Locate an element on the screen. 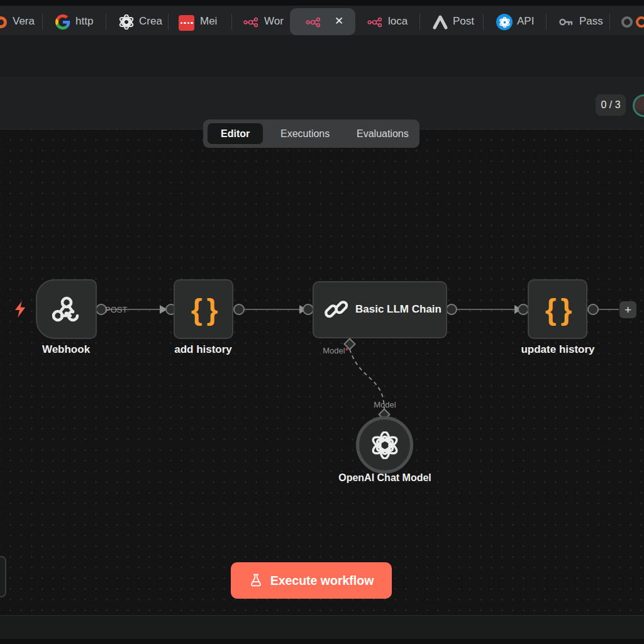 The image size is (644, 644). execute-workflow-label: Execute workflow is located at coordinates (322, 581).